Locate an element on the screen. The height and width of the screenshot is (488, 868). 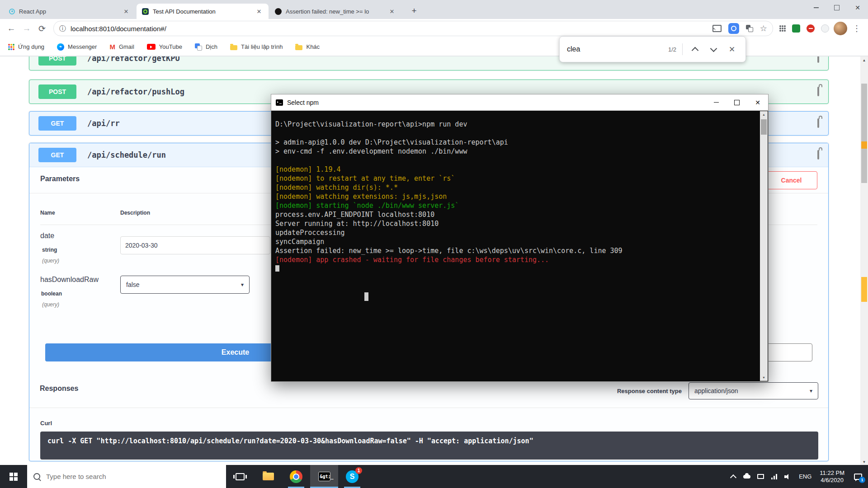
responses-title: Responses is located at coordinates (59, 389).